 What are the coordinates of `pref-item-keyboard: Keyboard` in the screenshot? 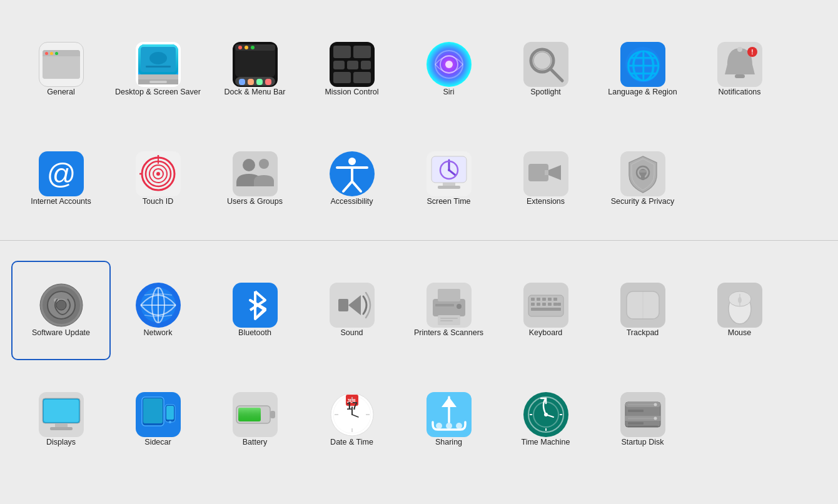 It's located at (545, 310).